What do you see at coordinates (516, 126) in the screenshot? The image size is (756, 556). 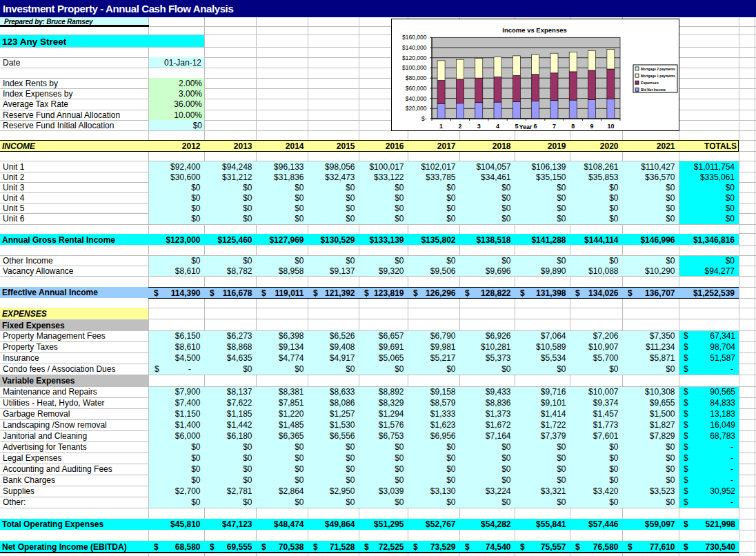 I see `svg-text: 5` at bounding box center [516, 126].